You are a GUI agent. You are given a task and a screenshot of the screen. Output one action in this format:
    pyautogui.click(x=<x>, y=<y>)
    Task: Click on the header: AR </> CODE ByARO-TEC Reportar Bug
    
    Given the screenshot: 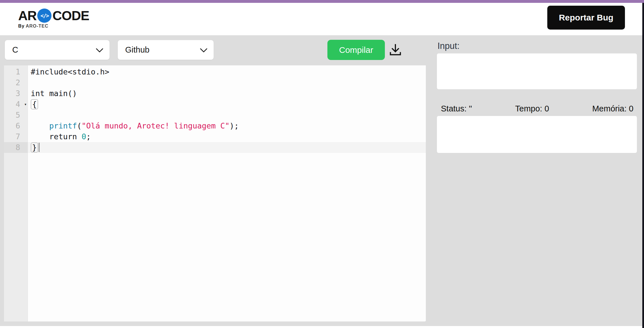 What is the action you would take?
    pyautogui.click(x=322, y=19)
    